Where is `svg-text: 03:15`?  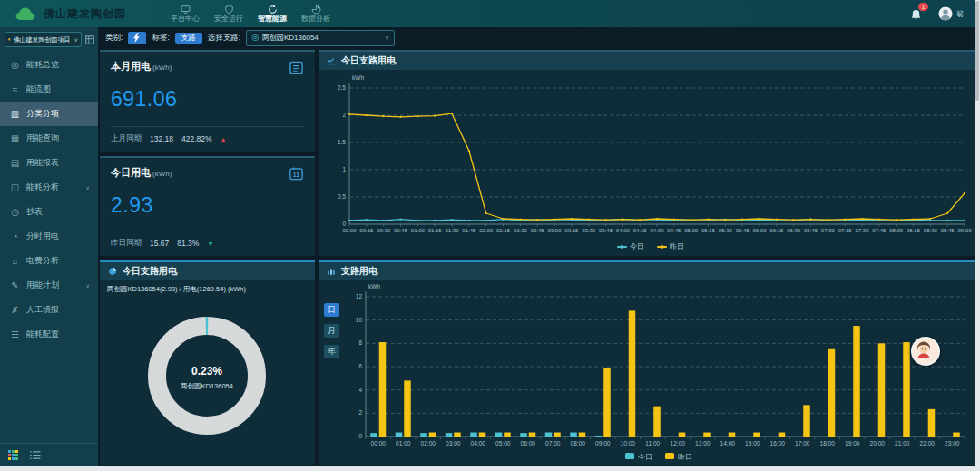 svg-text: 03:15 is located at coordinates (572, 231).